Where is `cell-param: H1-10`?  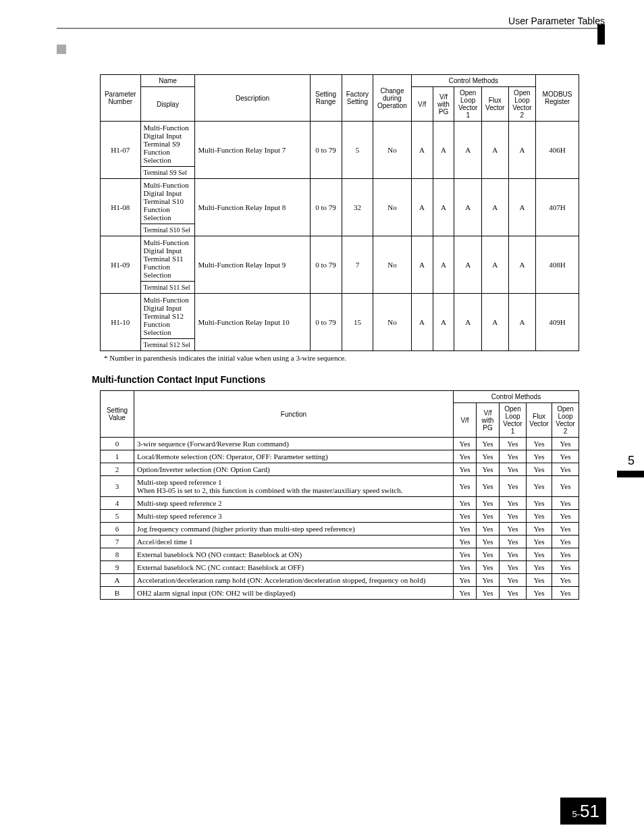
cell-param: H1-10 is located at coordinates (121, 323).